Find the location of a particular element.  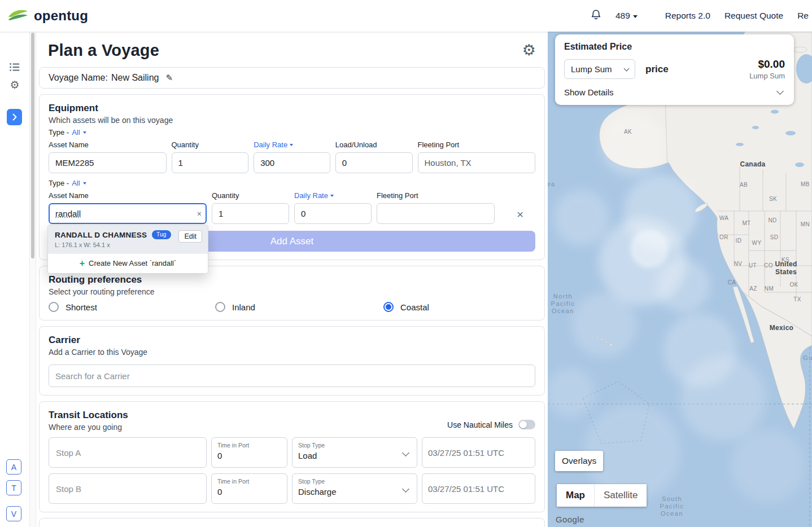

sidebar: ⚙ A T V is located at coordinates (15, 279).